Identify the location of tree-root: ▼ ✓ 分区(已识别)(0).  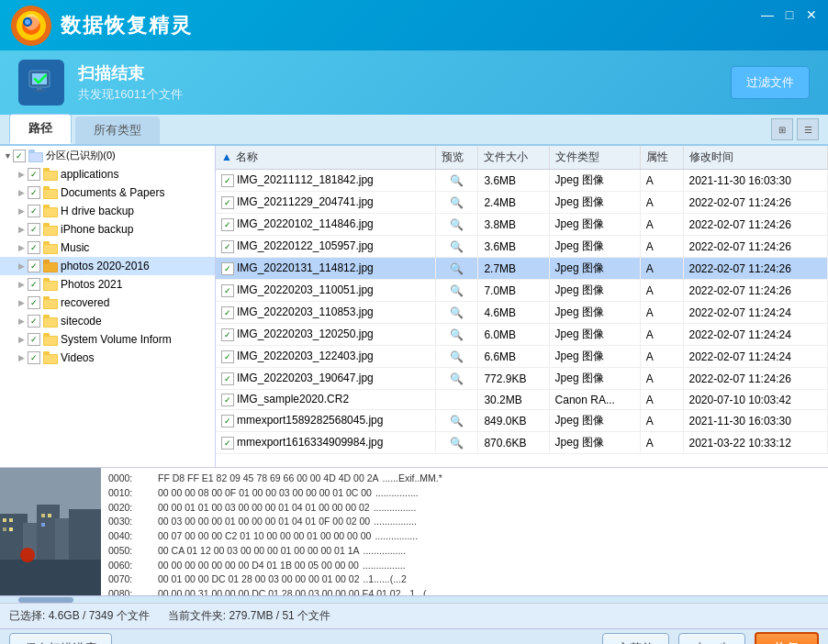
(107, 156).